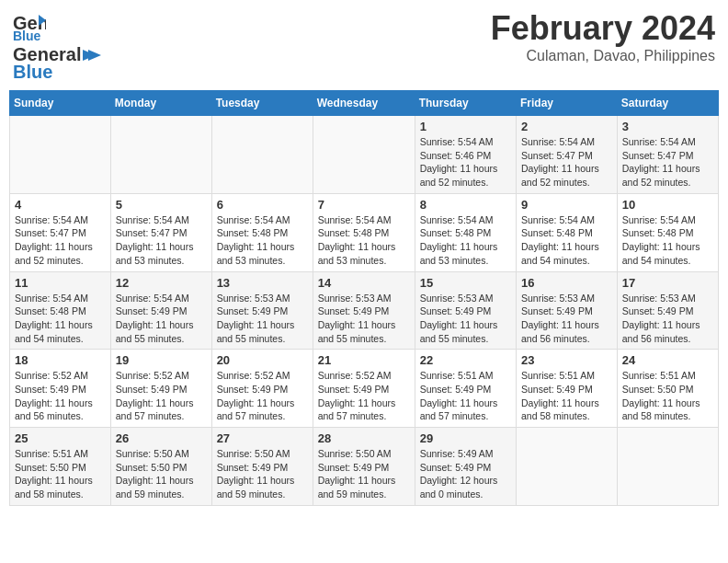 The height and width of the screenshot is (563, 728). I want to click on calendar-day-20: 20Sunrise: 5:52 AM Sunset: 5:49 PM Dayli…, so click(262, 388).